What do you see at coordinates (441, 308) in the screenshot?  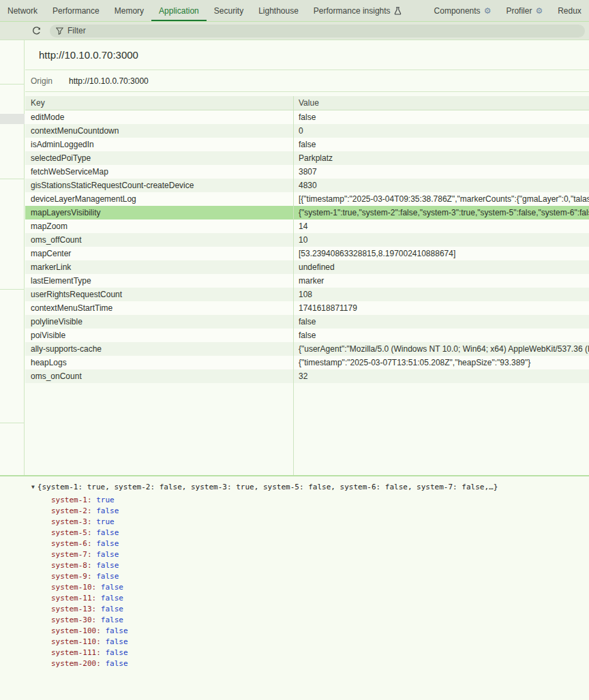 I see `value-cell: 1741618871179` at bounding box center [441, 308].